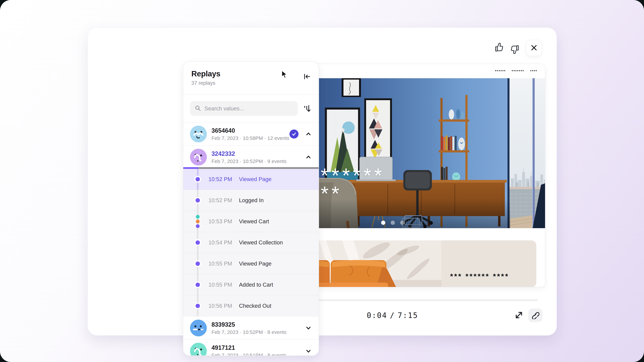 Image resolution: width=644 pixels, height=362 pixels. I want to click on session-info: 8339325 Feb 7, 2023 · 10:52PM · 8 events, so click(256, 328).